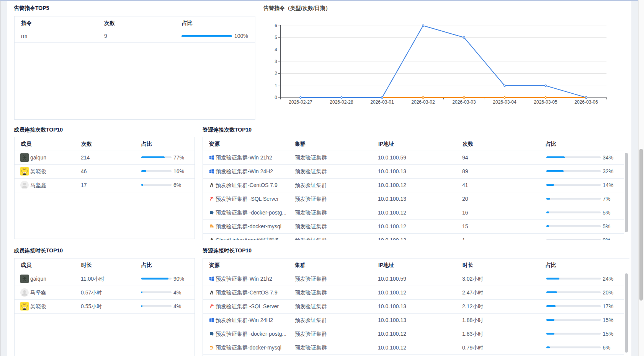 The image size is (644, 356). I want to click on svg-text: 0, so click(276, 98).